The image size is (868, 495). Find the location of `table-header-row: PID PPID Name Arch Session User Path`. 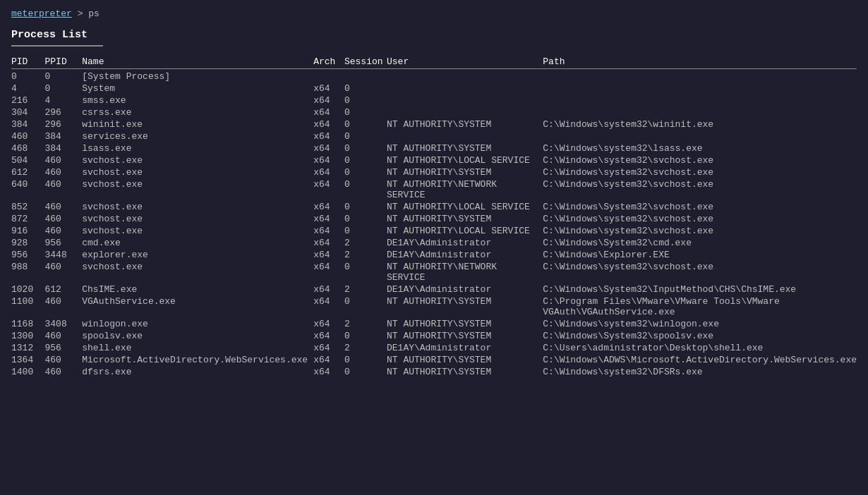

table-header-row: PID PPID Name Arch Session User Path is located at coordinates (434, 63).